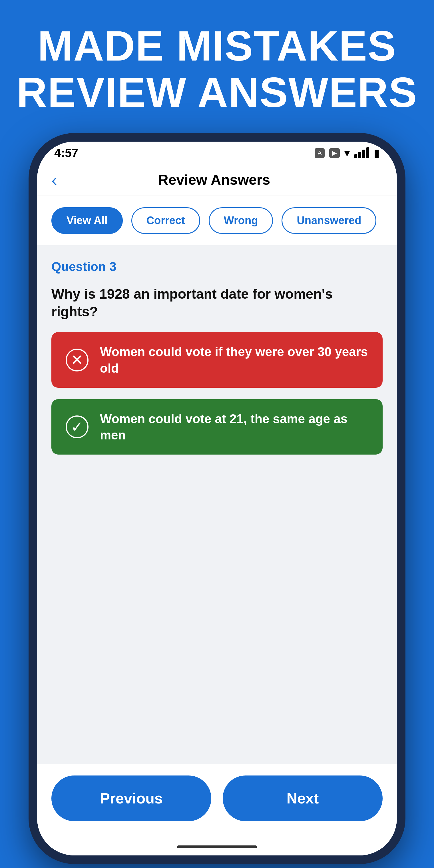 The height and width of the screenshot is (868, 434). I want to click on next-button: Next, so click(303, 798).